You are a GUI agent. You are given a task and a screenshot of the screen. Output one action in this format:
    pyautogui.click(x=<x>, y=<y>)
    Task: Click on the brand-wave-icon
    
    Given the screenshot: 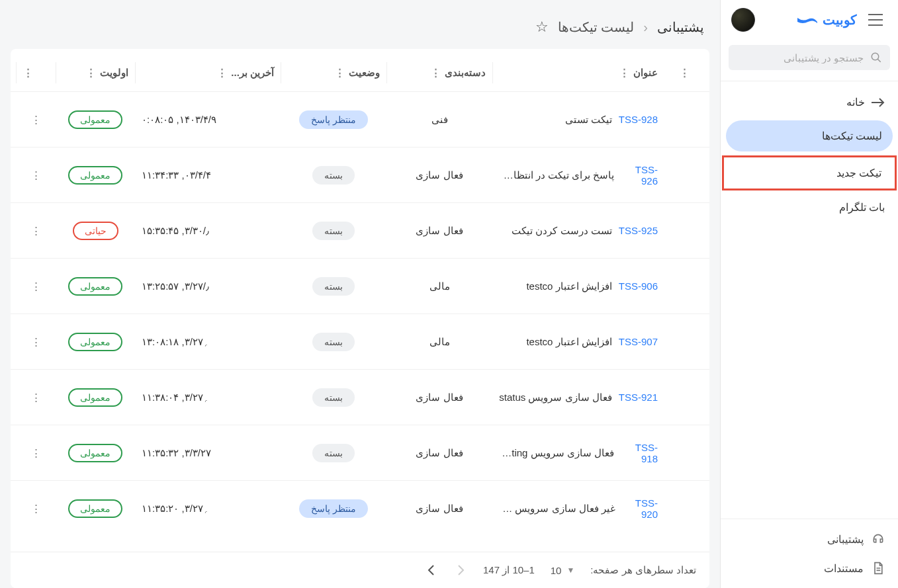 What is the action you would take?
    pyautogui.click(x=807, y=20)
    